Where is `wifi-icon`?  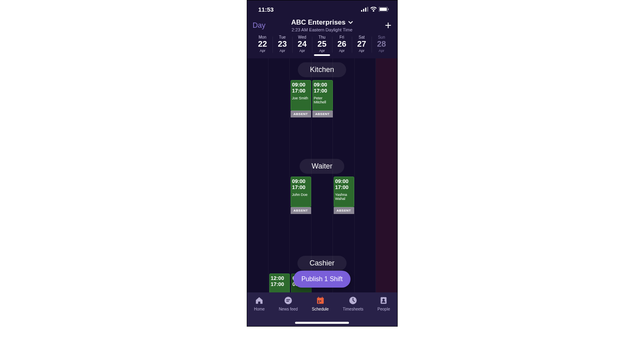
wifi-icon is located at coordinates (374, 9).